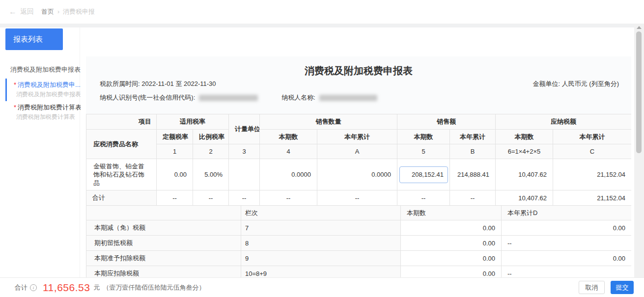  Describe the element at coordinates (525, 175) in the screenshot. I see `tax-current-cell: 10,407.62` at that location.